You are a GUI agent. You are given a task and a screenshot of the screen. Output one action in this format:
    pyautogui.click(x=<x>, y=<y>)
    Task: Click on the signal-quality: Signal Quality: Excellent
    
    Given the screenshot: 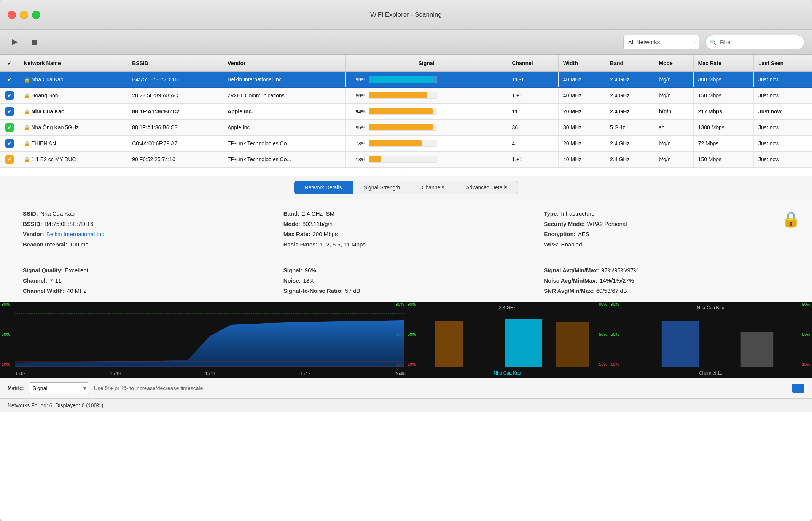 What is the action you would take?
    pyautogui.click(x=145, y=270)
    